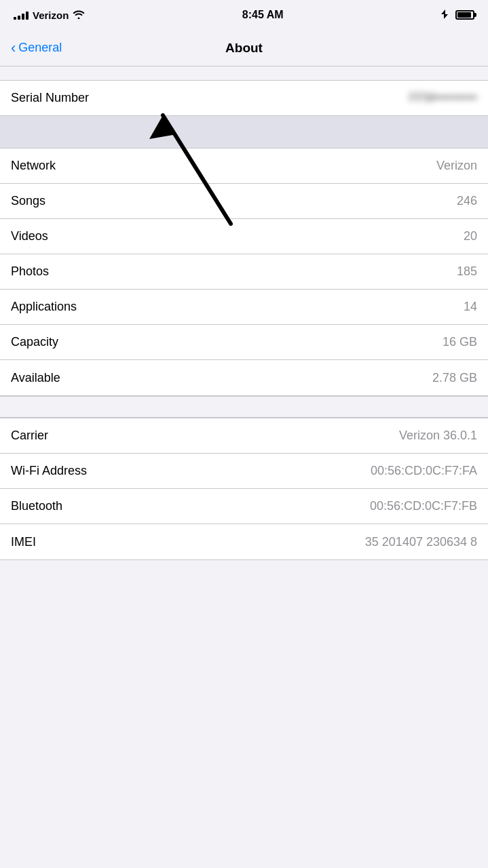  Describe the element at coordinates (30, 435) in the screenshot. I see `carrier-label: Carrier` at that location.